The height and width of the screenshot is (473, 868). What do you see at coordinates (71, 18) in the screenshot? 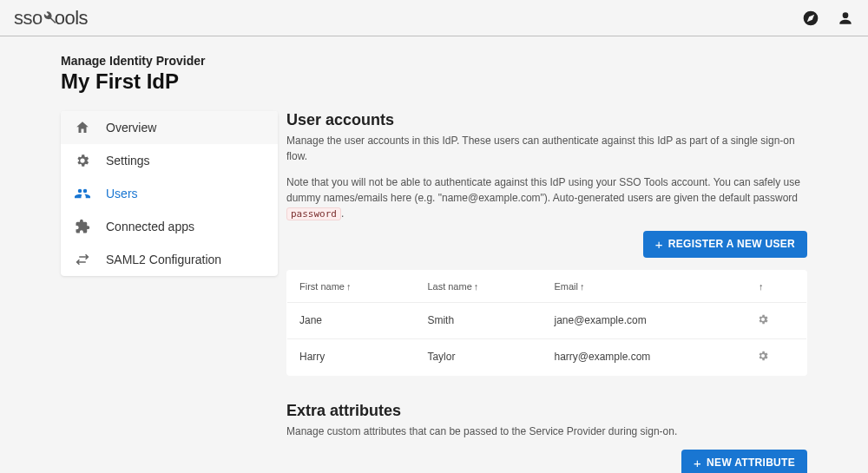
I see `logo-text-2: ools` at bounding box center [71, 18].